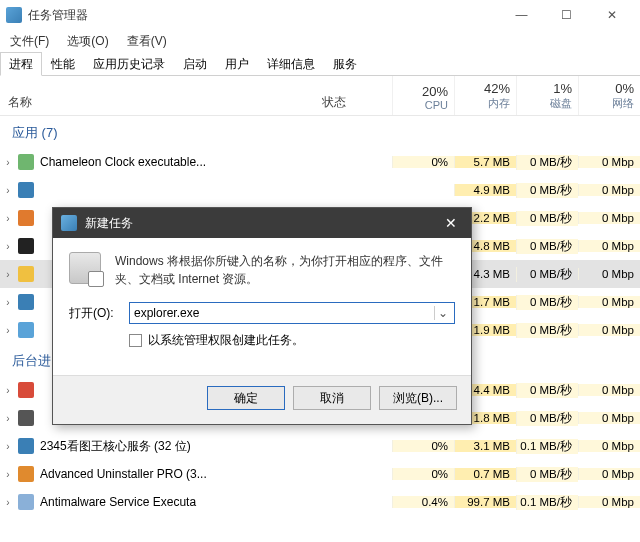  I want to click on tabbar: 进程 性能 应用历史记录 启动 用户 详细信息 服务, so click(320, 64).